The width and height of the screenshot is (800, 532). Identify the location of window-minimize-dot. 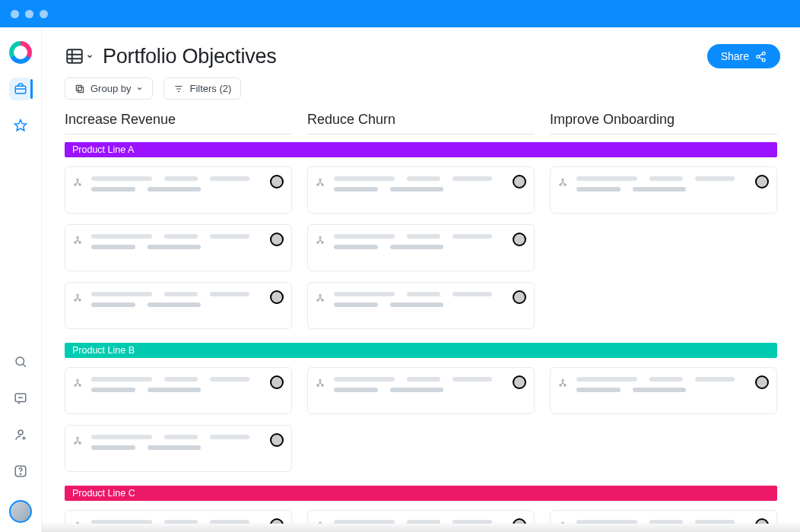
(29, 14).